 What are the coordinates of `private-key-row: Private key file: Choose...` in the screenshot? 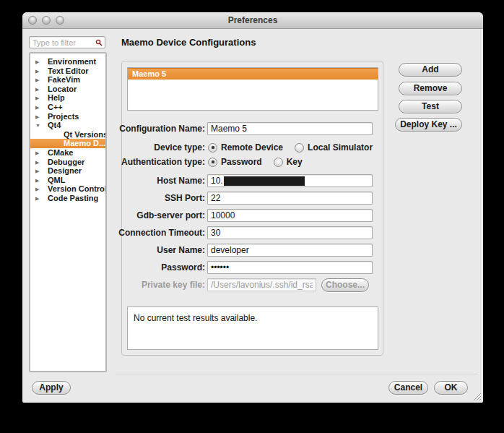 It's located at (253, 285).